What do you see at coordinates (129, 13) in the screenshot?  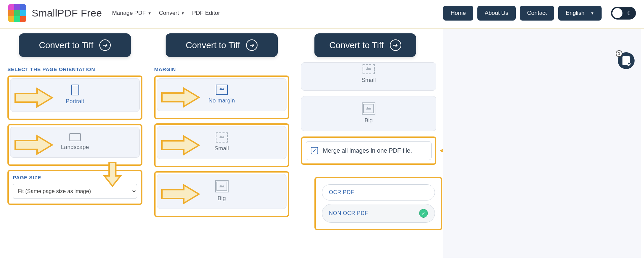 I see `menu-label: Manage PDF` at bounding box center [129, 13].